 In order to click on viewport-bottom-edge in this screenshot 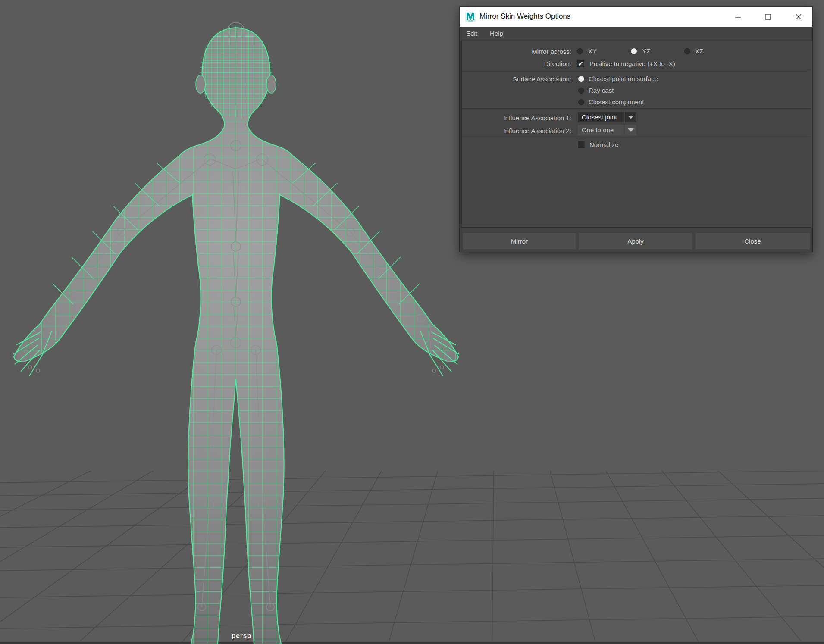, I will do `click(412, 643)`.